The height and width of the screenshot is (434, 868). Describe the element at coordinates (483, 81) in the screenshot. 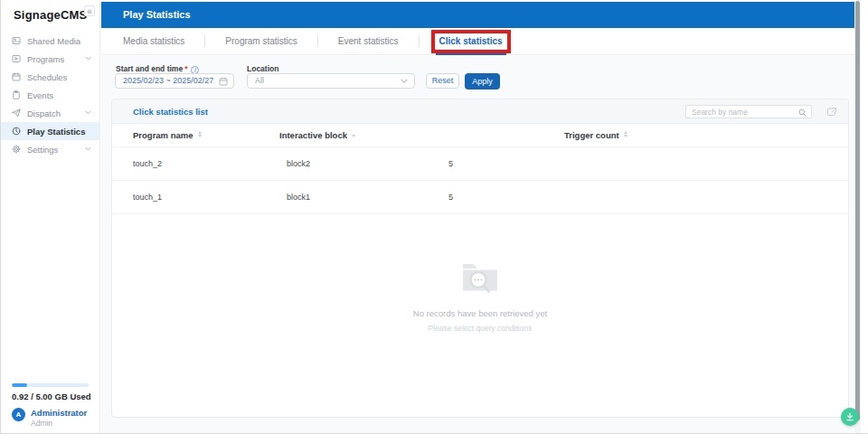

I see `apply-button: Apply` at that location.